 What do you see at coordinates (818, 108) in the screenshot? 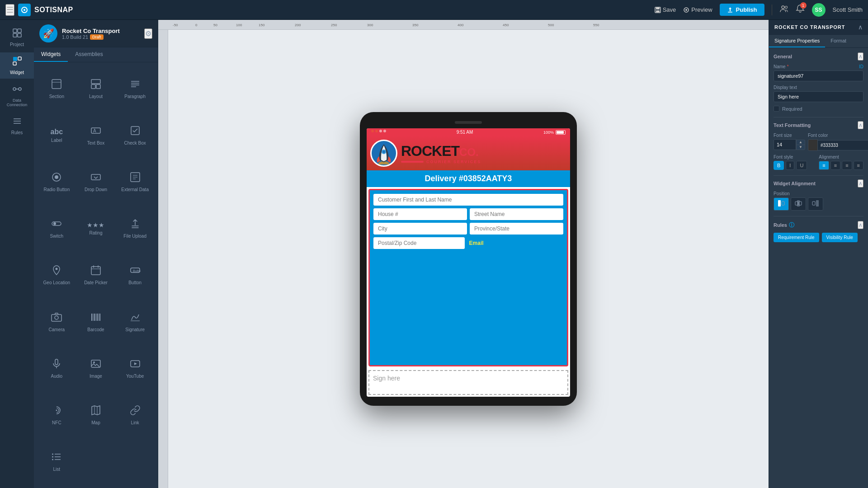
I see `required-checkbox-row: Required` at bounding box center [818, 108].